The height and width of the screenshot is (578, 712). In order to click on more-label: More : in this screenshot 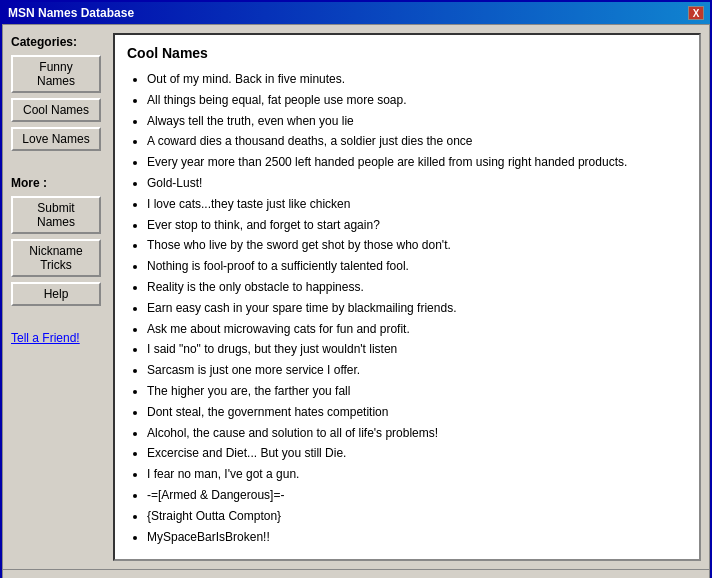, I will do `click(58, 183)`.